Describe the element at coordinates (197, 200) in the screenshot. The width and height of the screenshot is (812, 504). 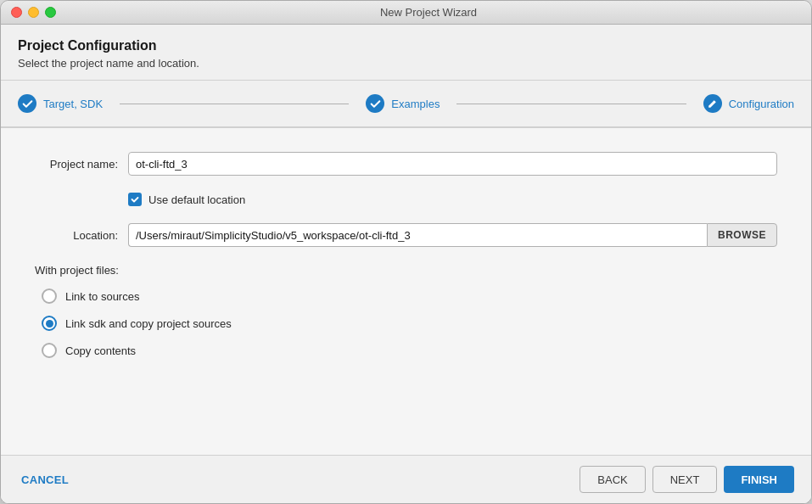
I see `use-default-location-label: Use default location` at that location.